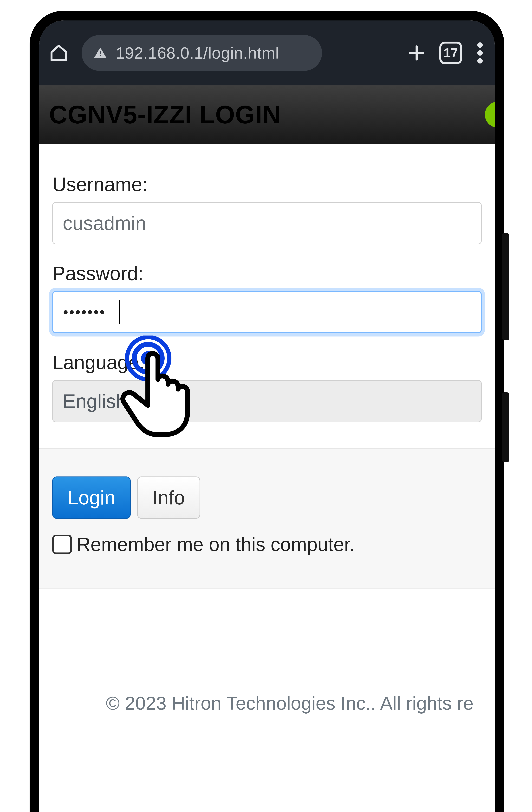  What do you see at coordinates (267, 298) in the screenshot?
I see `password-group: Password:` at bounding box center [267, 298].